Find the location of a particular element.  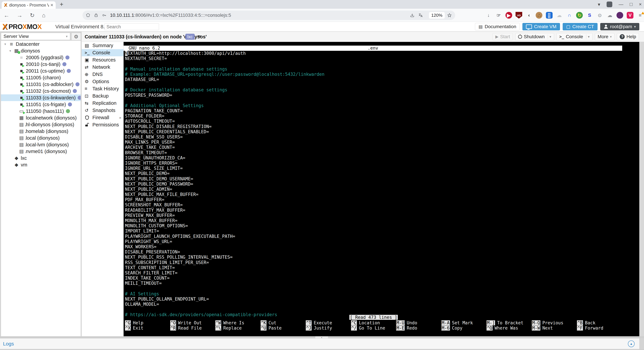

more-button: More ▾ is located at coordinates (605, 37).